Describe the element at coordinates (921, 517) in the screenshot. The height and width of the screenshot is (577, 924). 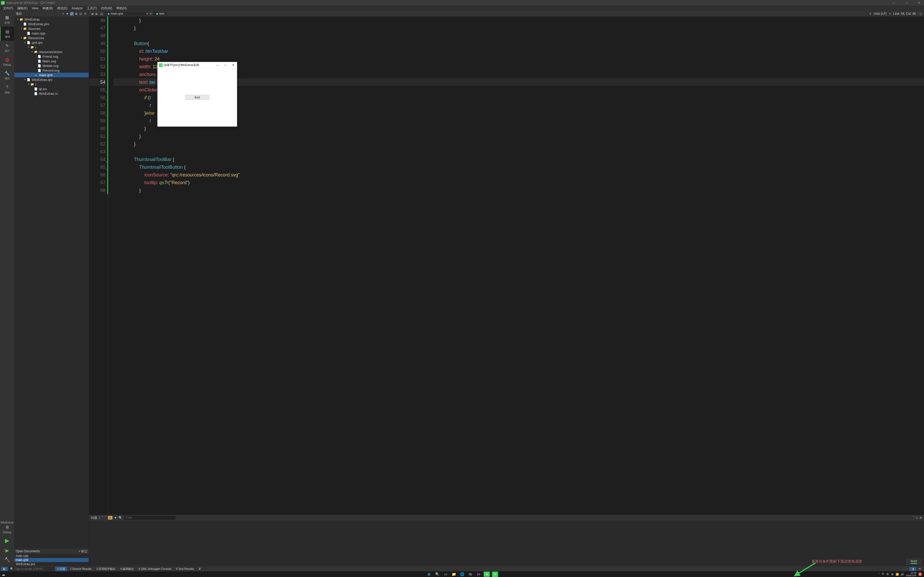
I see `close-icon: ✕` at that location.